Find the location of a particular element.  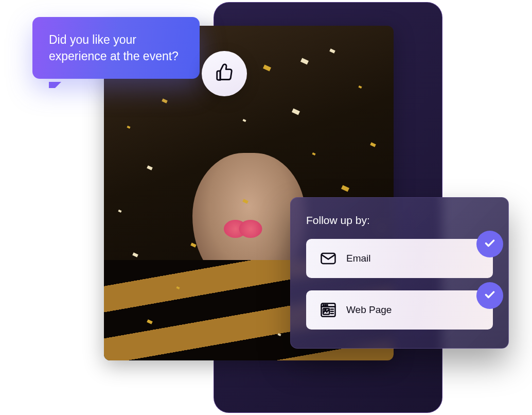

option-web-page-label: Web Page is located at coordinates (369, 310).